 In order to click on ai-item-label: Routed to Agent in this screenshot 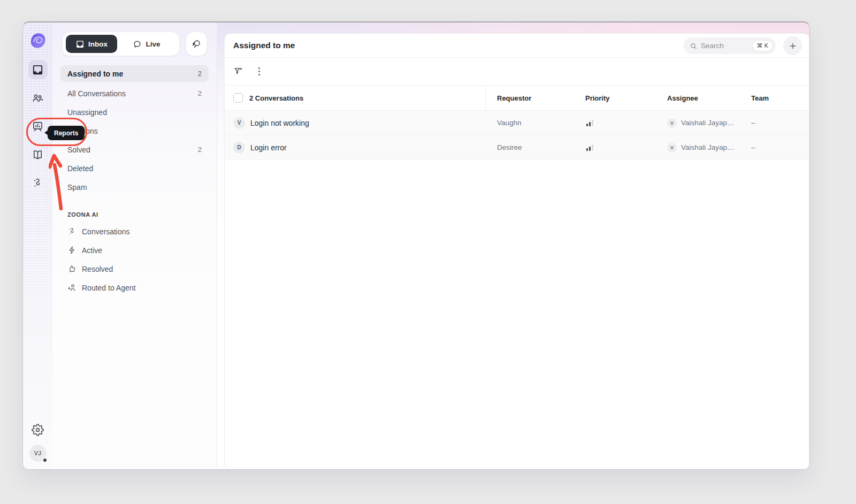, I will do `click(109, 288)`.